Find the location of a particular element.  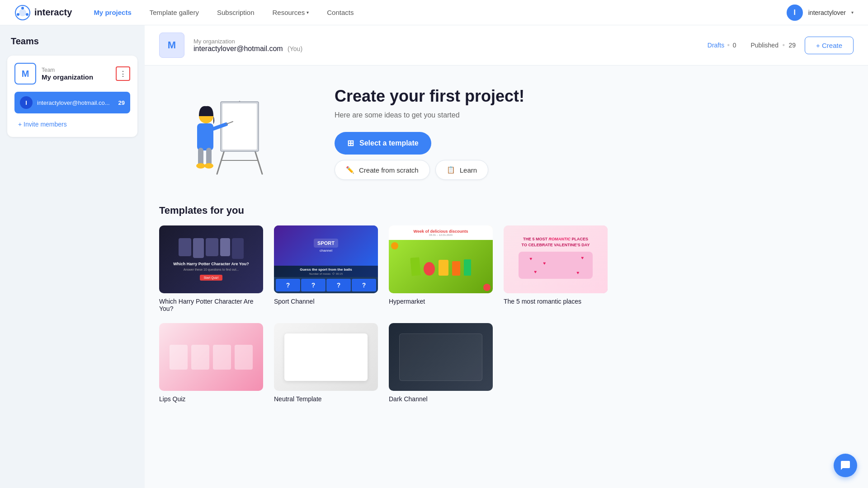

template-name-hp: Which Harry Potter Character Are You? is located at coordinates (211, 305).